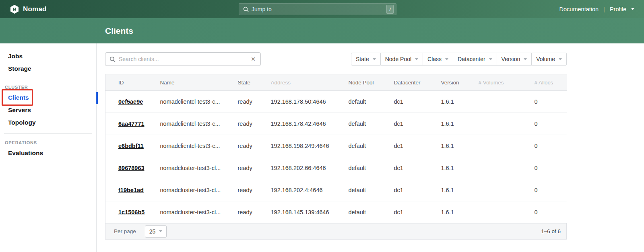 The width and height of the screenshot is (644, 252). I want to click on client-id-link: 89678963, so click(131, 168).